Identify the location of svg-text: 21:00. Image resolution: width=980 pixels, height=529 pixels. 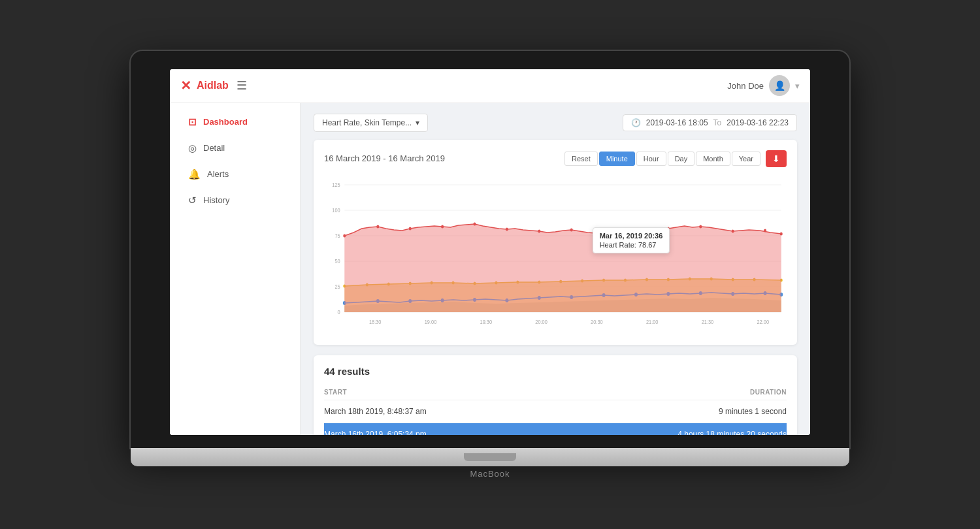
(652, 322).